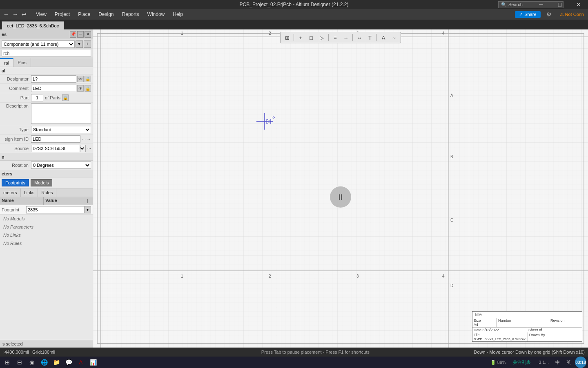  What do you see at coordinates (22, 62) in the screenshot?
I see `tab-pins: Pins` at bounding box center [22, 62].